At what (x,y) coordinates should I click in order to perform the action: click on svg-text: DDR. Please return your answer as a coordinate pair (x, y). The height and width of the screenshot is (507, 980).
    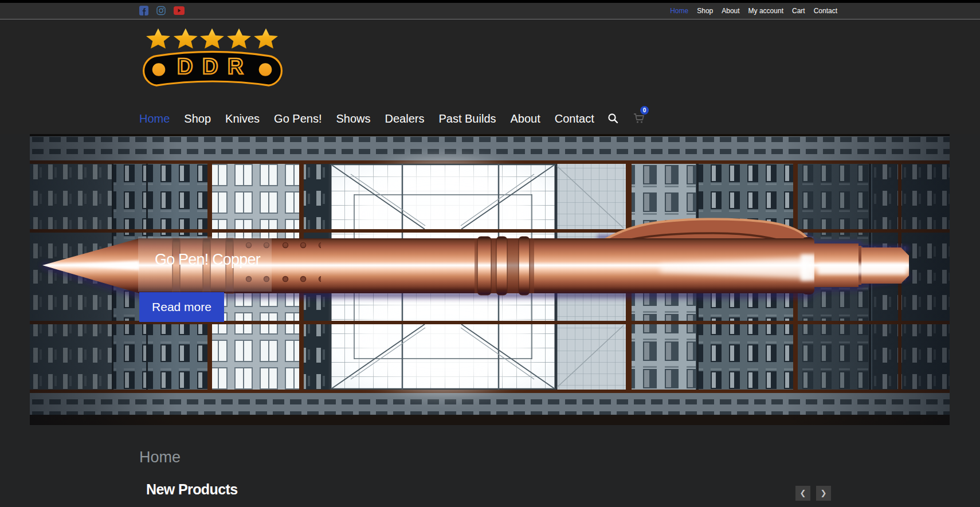
    Looking at the image, I should click on (215, 66).